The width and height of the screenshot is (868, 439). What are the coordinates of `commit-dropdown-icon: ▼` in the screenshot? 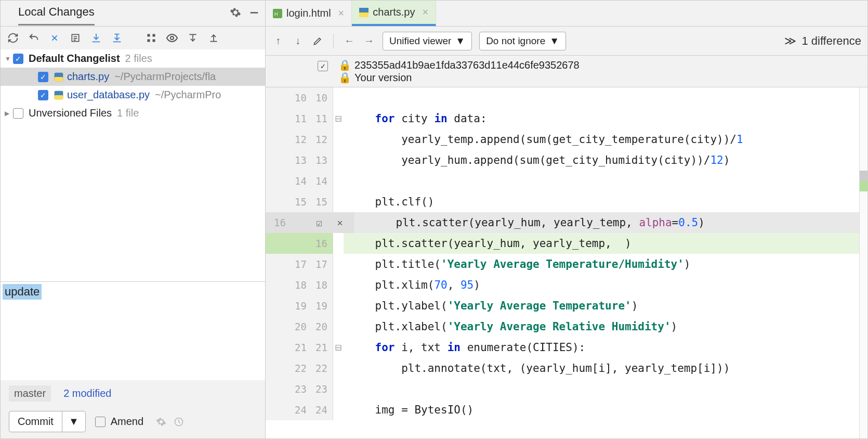 It's located at (74, 421).